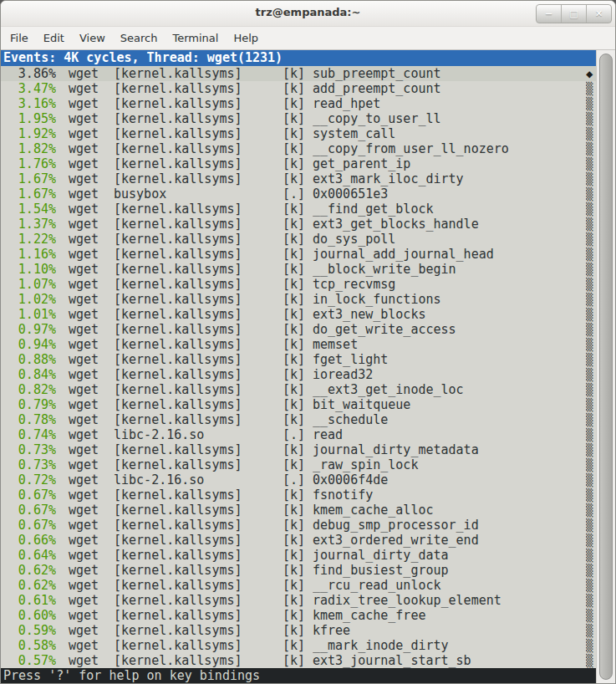  I want to click on table-row: 1.67% wget [kernel.kallsyms] [k] ext3_ma…, so click(298, 179).